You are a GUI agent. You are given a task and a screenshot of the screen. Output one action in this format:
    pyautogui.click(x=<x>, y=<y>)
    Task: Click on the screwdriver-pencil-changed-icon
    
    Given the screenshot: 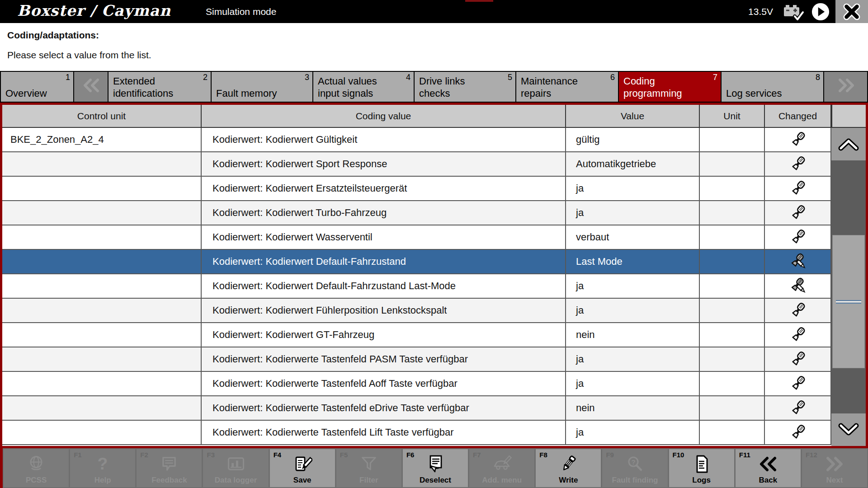 What is the action you would take?
    pyautogui.click(x=798, y=286)
    